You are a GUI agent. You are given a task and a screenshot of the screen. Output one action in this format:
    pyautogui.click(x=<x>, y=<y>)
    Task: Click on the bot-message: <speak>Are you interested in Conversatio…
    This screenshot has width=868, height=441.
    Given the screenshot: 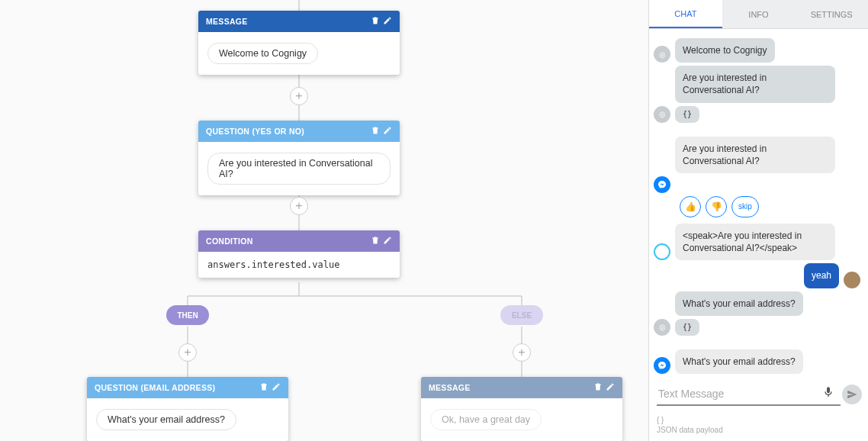 What is the action you would take?
    pyautogui.click(x=755, y=242)
    